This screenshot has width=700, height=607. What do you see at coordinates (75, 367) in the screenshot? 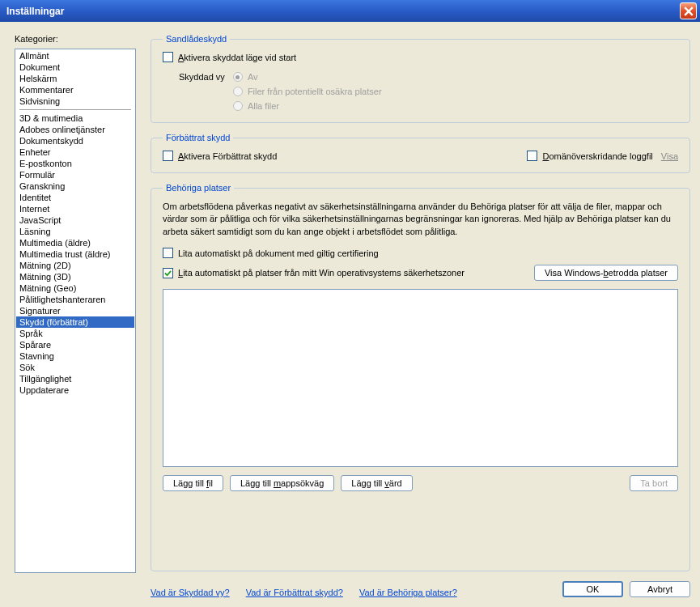
I see `sidebar-item: Sök` at bounding box center [75, 367].